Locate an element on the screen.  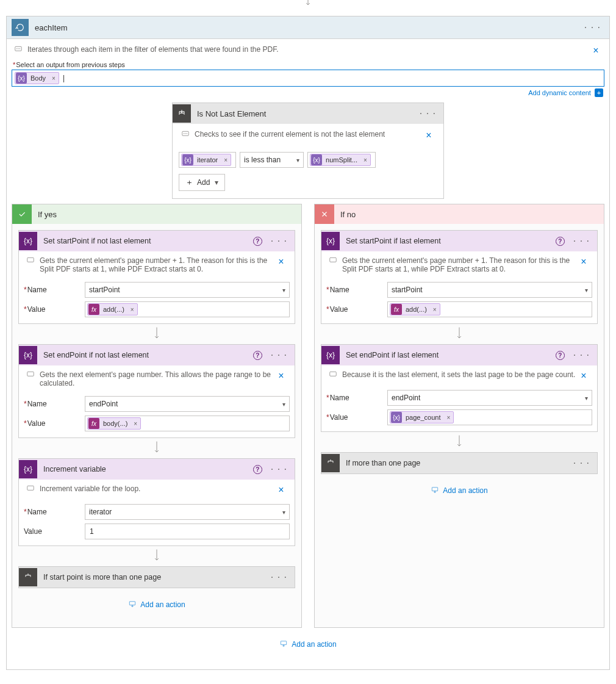
fx-pill-icon: fx is located at coordinates (396, 309).